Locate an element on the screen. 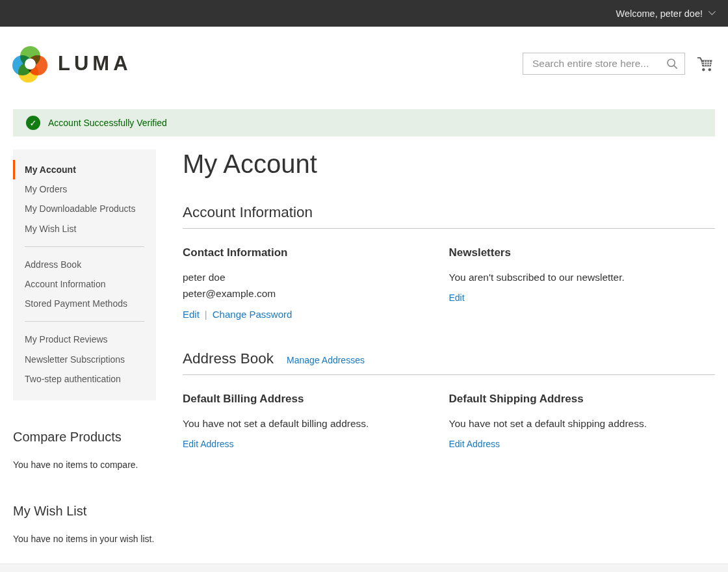  wish-list-block: My Wish List You have no items in your w… is located at coordinates (84, 524).